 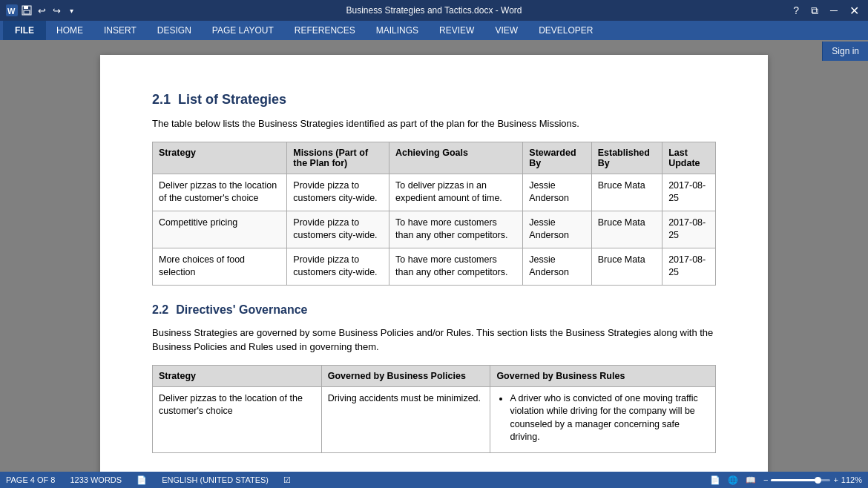 What do you see at coordinates (435, 10) in the screenshot?
I see `window-title: Business Strategies and Tactics.docx - W…` at bounding box center [435, 10].